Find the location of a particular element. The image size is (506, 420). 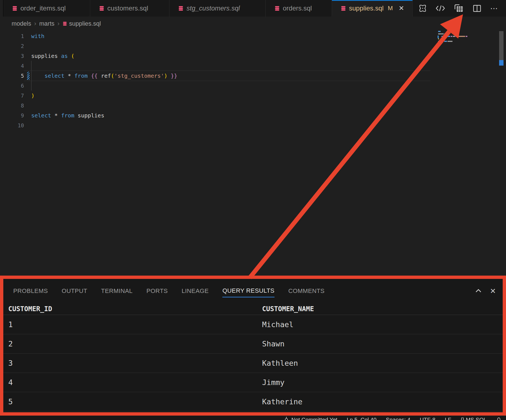

code-line-10: 10 is located at coordinates (215, 125).